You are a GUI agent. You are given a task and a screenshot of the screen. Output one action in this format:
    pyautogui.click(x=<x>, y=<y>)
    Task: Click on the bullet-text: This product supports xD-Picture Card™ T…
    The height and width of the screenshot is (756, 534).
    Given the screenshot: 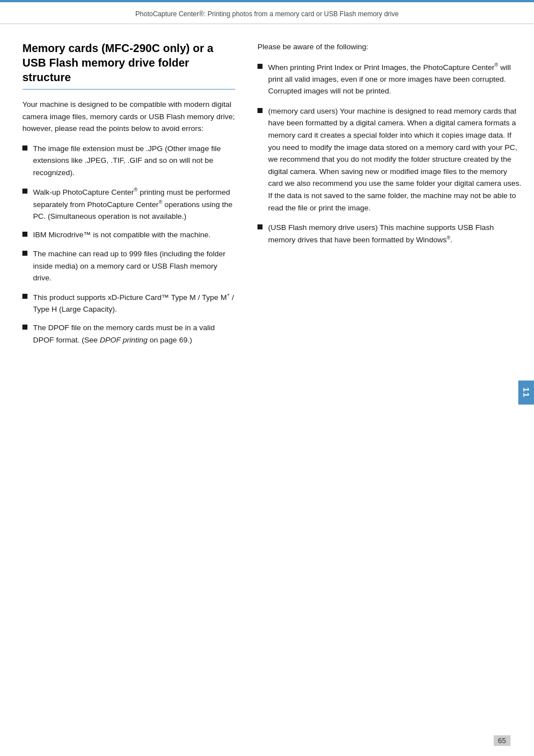 What is the action you would take?
    pyautogui.click(x=134, y=303)
    